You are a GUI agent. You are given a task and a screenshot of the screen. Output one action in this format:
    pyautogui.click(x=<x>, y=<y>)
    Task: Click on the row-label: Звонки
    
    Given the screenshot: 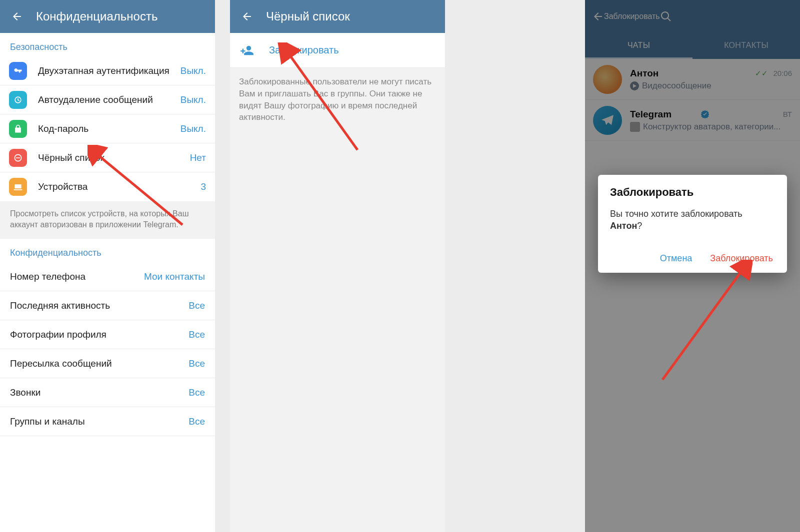 What is the action you would take?
    pyautogui.click(x=99, y=393)
    